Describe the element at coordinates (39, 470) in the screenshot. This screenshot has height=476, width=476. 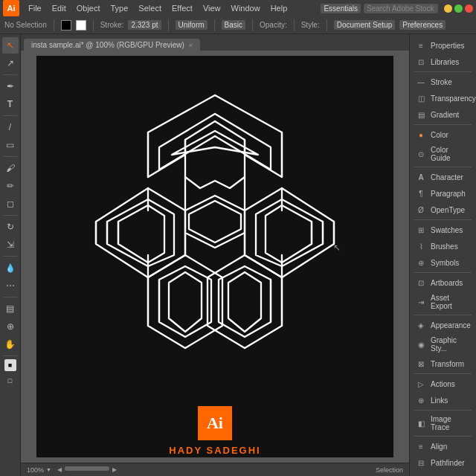
I see `zoom-control: 100% ▼` at that location.